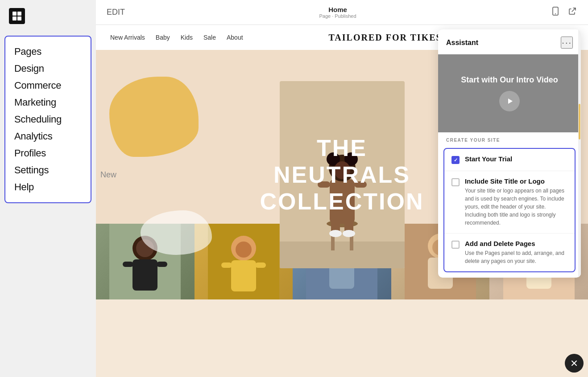 The height and width of the screenshot is (377, 588). I want to click on site-nav-links: New Arrivals Baby Kids Sale About, so click(177, 37).